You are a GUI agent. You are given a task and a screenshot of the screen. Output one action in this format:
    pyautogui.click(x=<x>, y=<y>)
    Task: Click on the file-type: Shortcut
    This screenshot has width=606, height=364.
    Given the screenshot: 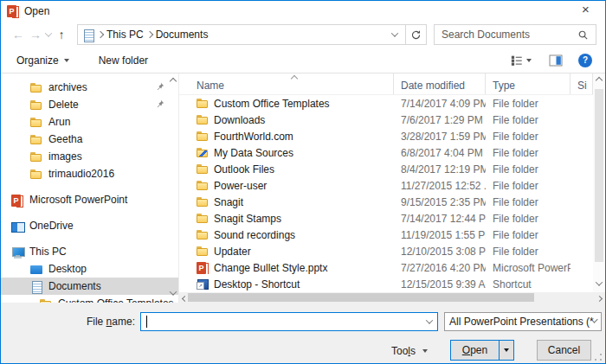 What is the action you would take?
    pyautogui.click(x=528, y=284)
    